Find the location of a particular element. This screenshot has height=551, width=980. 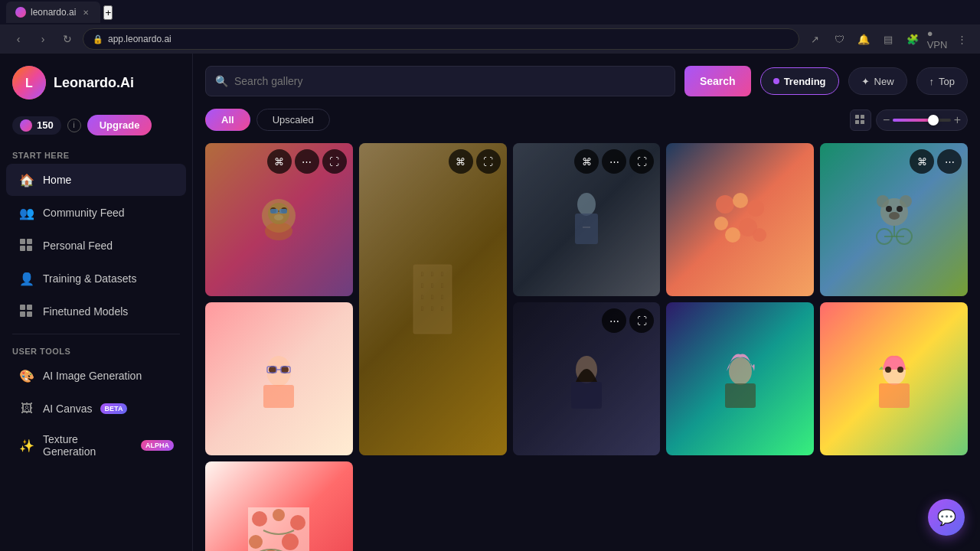

sidebar-label-ai-image: AI Image Generation is located at coordinates (92, 376).